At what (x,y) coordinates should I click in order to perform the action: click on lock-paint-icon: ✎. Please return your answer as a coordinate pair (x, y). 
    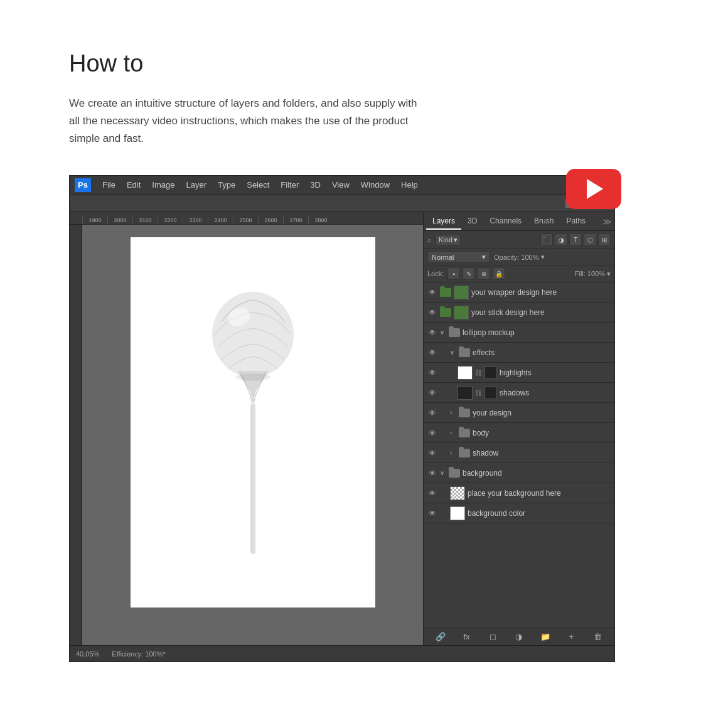
    Looking at the image, I should click on (469, 274).